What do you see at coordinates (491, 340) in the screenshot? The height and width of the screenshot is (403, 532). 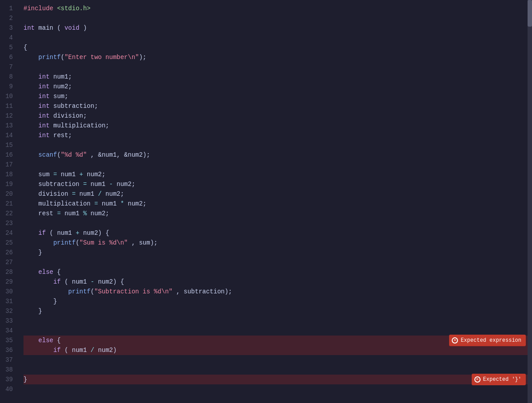 I see `error-message-expected-expression: Expected expression` at bounding box center [491, 340].